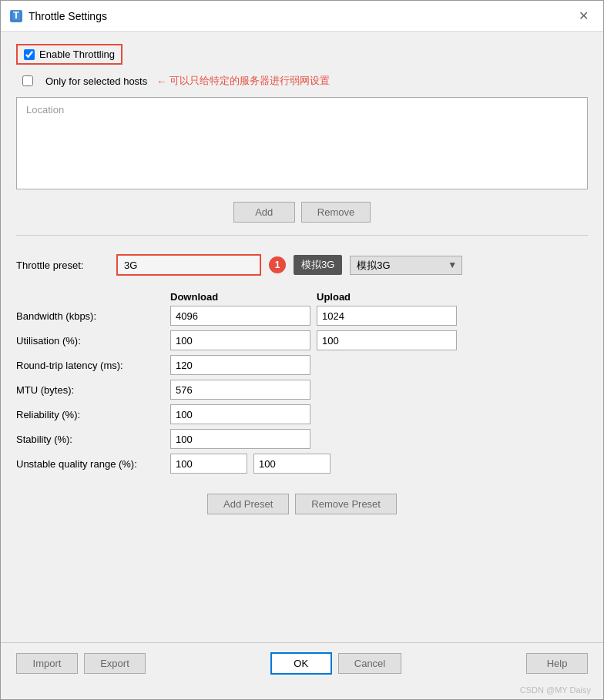  What do you see at coordinates (302, 663) in the screenshot?
I see `footer-row: Import Export OK Cancel Help` at bounding box center [302, 663].